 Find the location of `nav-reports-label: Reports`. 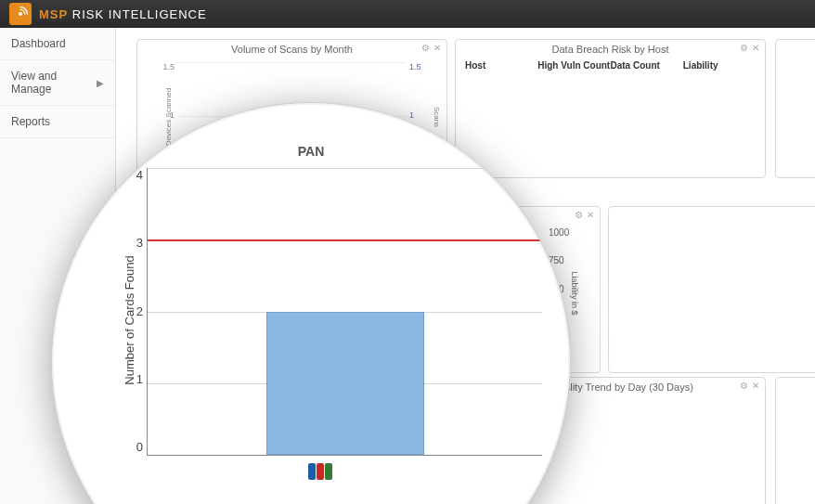

nav-reports-label: Reports is located at coordinates (31, 122).